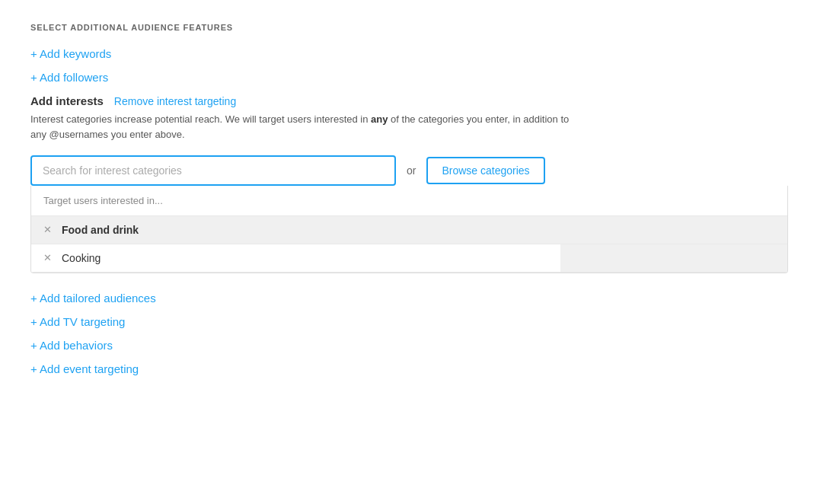 The height and width of the screenshot is (504, 833). I want to click on section-title: SELECT ADDITIONAL AUDIENCE FEATURES, so click(416, 27).